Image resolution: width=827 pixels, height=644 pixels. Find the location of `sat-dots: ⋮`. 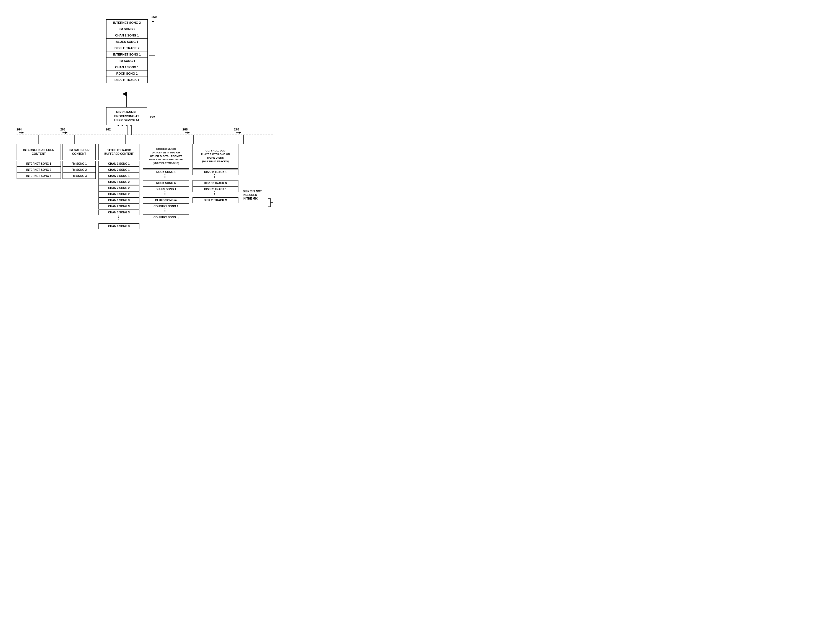

sat-dots: ⋮ is located at coordinates (118, 218).